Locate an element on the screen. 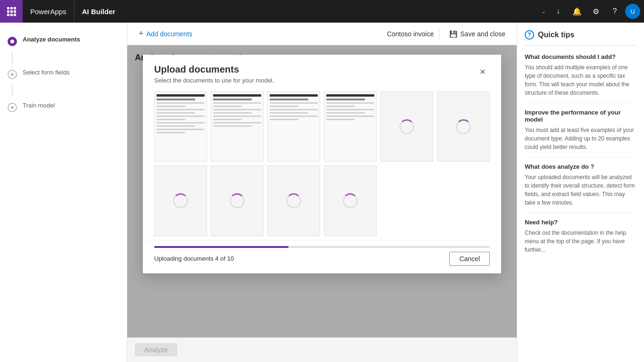 This screenshot has height=362, width=644. tip-text-2: You must add at least five examples of y… is located at coordinates (581, 139).